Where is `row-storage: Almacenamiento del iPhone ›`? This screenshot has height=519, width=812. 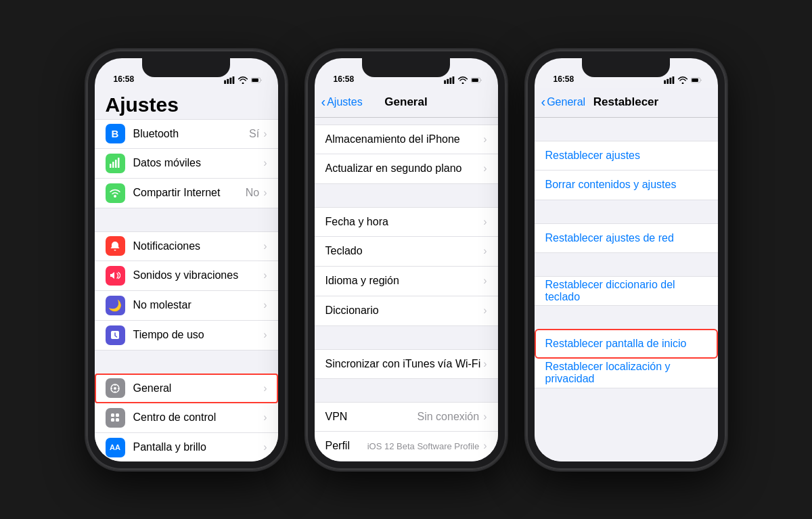
row-storage: Almacenamiento del iPhone › is located at coordinates (406, 139).